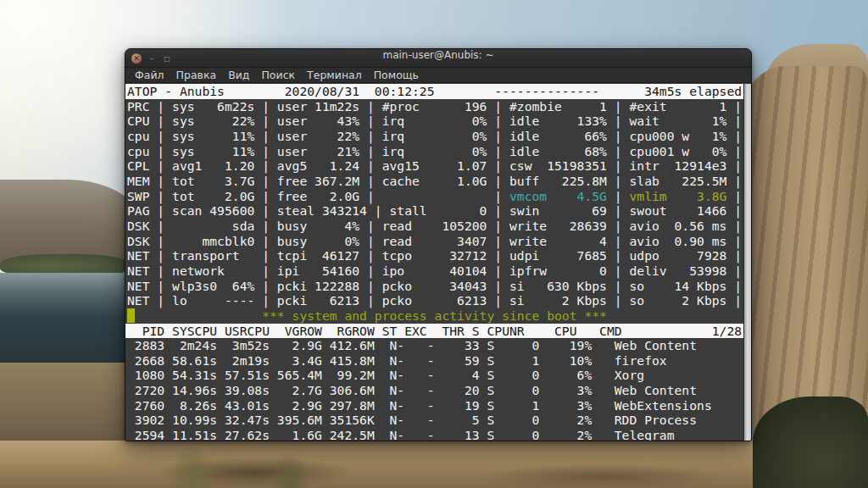  What do you see at coordinates (434, 464) in the screenshot?
I see `foreground-rocks` at bounding box center [434, 464].